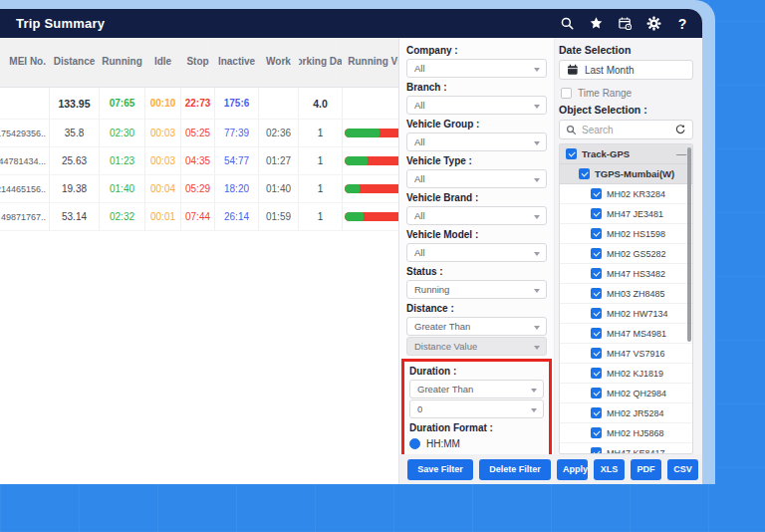 The width and height of the screenshot is (765, 532). I want to click on collapse-icon: —, so click(681, 153).